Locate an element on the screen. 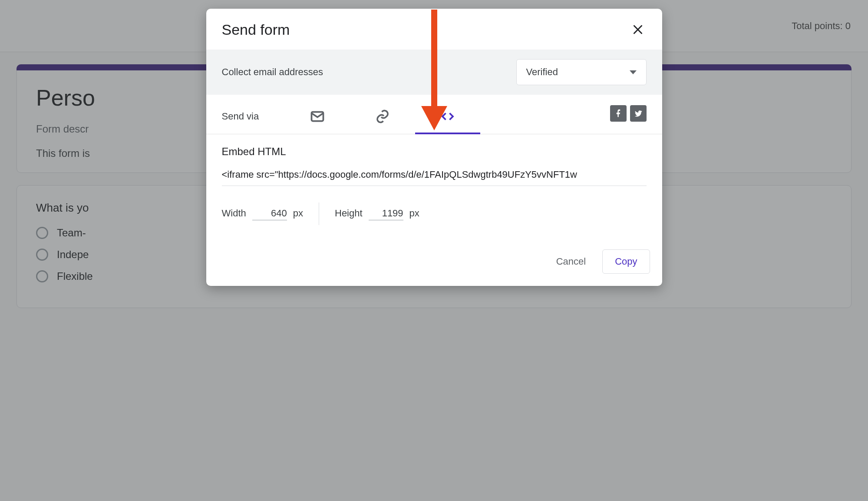 This screenshot has width=868, height=501. select-value: Verified is located at coordinates (542, 72).